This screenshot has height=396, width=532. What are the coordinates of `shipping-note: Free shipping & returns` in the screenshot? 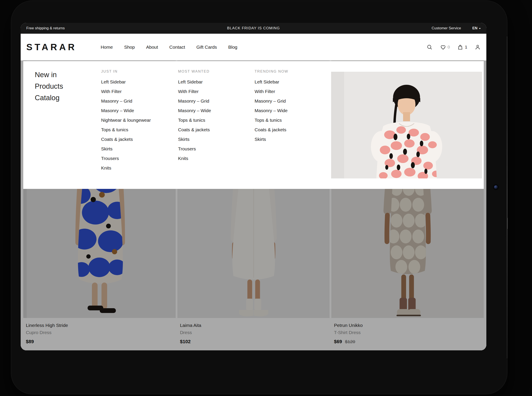 It's located at (46, 28).